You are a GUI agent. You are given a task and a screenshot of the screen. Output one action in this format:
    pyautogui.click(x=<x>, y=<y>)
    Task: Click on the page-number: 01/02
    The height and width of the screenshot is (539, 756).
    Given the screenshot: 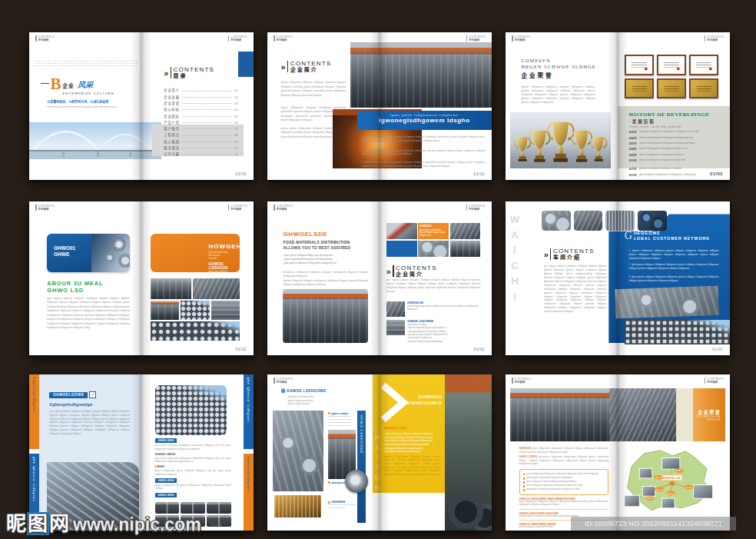 What is the action you would take?
    pyautogui.click(x=217, y=524)
    